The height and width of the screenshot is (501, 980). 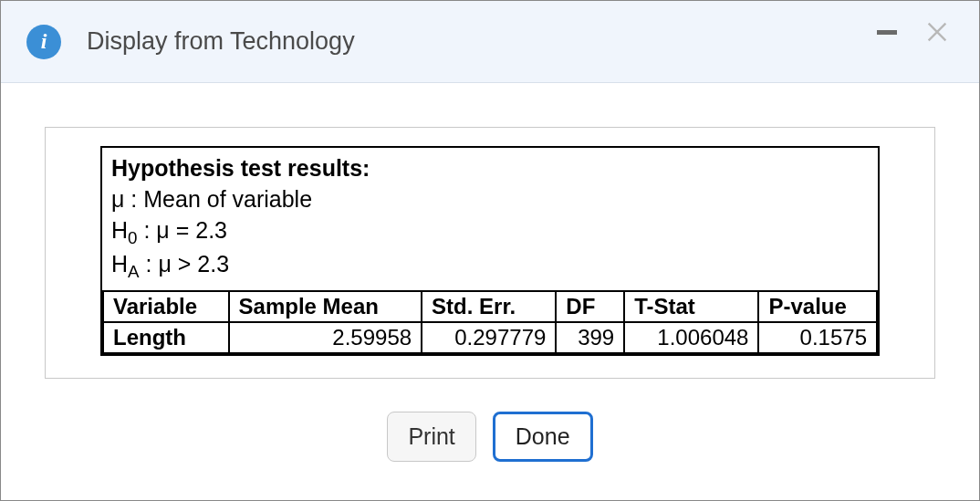 What do you see at coordinates (326, 338) in the screenshot?
I see `cell-sample-mean: 2.59958` at bounding box center [326, 338].